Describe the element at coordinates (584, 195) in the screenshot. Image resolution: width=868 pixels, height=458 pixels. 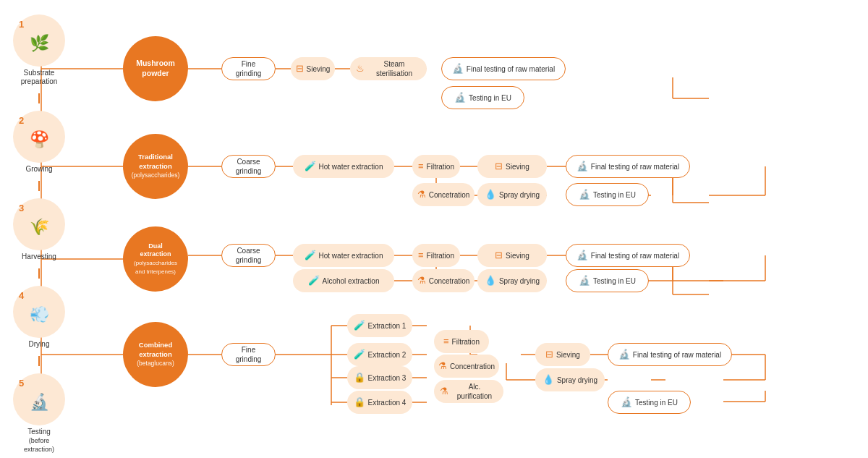
I see `eu-icon-2: 🔬` at that location.